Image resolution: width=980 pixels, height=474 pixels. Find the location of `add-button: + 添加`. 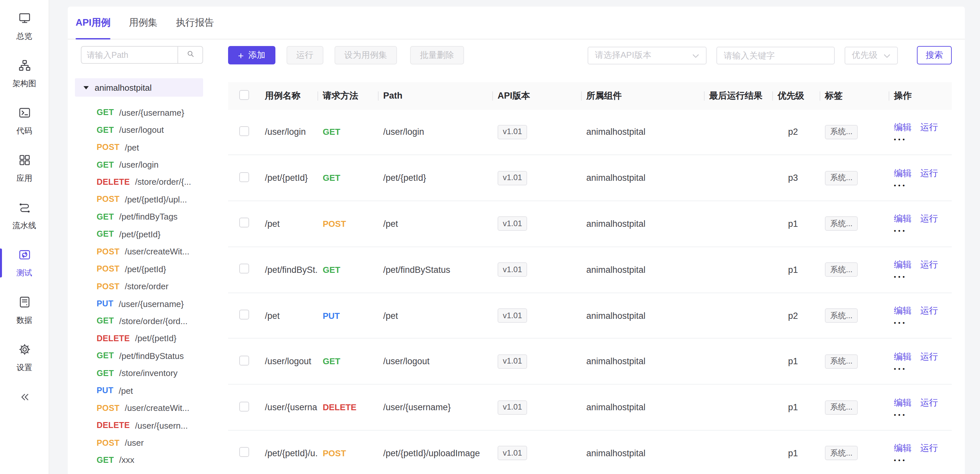

add-button: + 添加 is located at coordinates (252, 55).